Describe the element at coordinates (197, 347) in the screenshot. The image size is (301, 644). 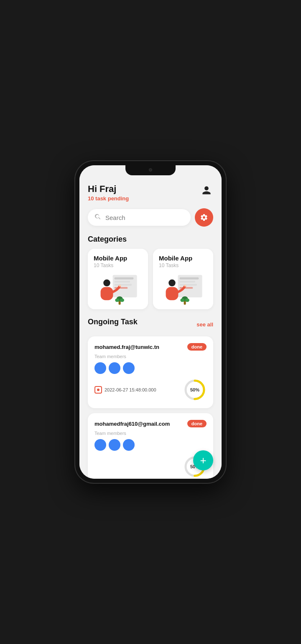
I see `done-badge-1: done` at that location.